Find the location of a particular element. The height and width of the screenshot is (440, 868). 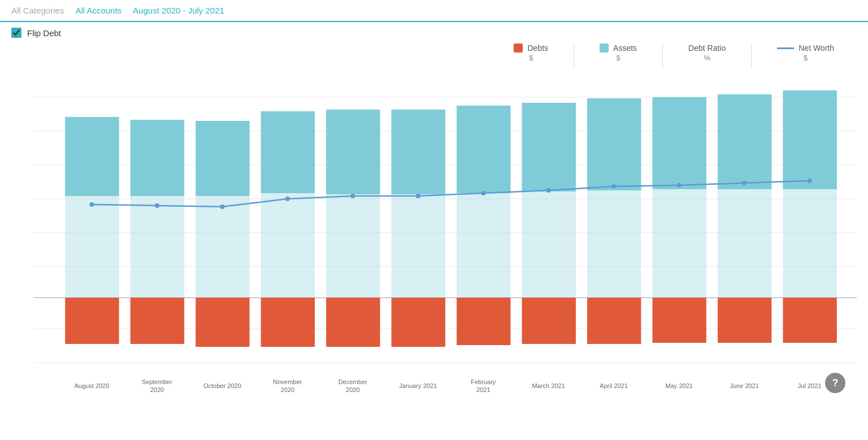

net-worth-label: Net Worth is located at coordinates (816, 48).